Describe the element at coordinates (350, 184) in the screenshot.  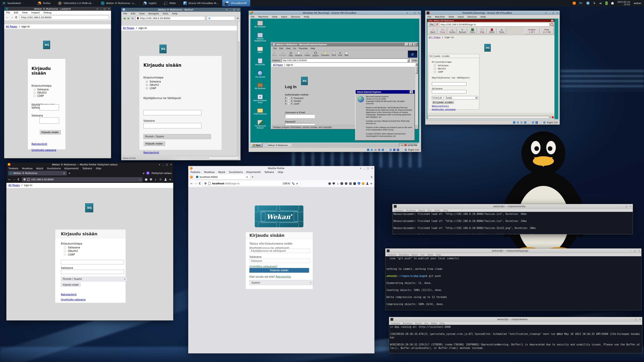
I see `multi-account-icon` at that location.